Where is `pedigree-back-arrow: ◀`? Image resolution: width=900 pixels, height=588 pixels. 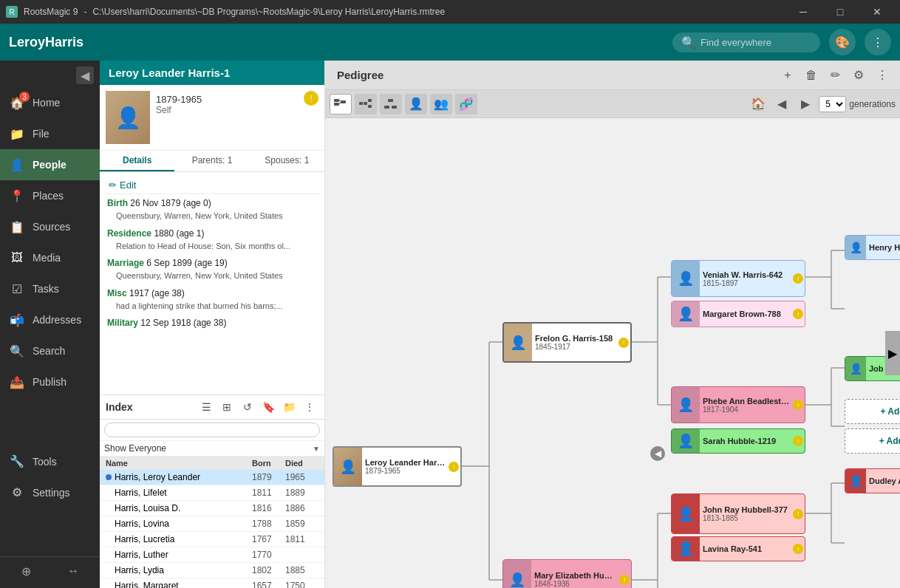
pedigree-back-arrow: ◀ is located at coordinates (782, 104).